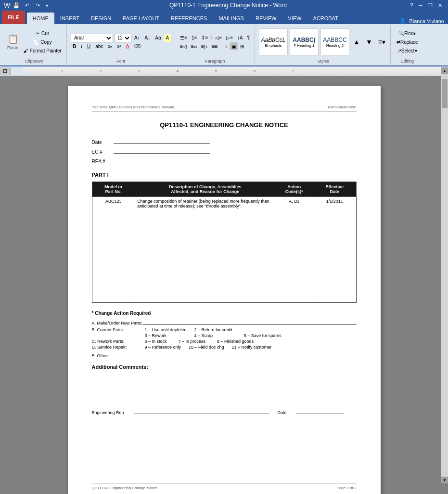 This screenshot has width=448, height=494. Describe the element at coordinates (407, 51) in the screenshot. I see `select-button: ↗ Select ▾` at that location.